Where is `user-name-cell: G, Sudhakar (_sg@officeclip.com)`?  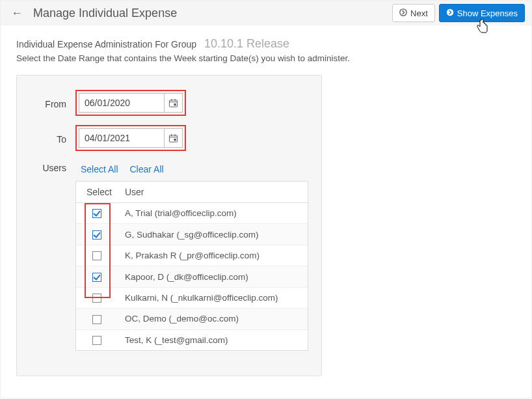
user-name-cell: G, Sudhakar (_sg@officeclip.com) is located at coordinates (213, 234).